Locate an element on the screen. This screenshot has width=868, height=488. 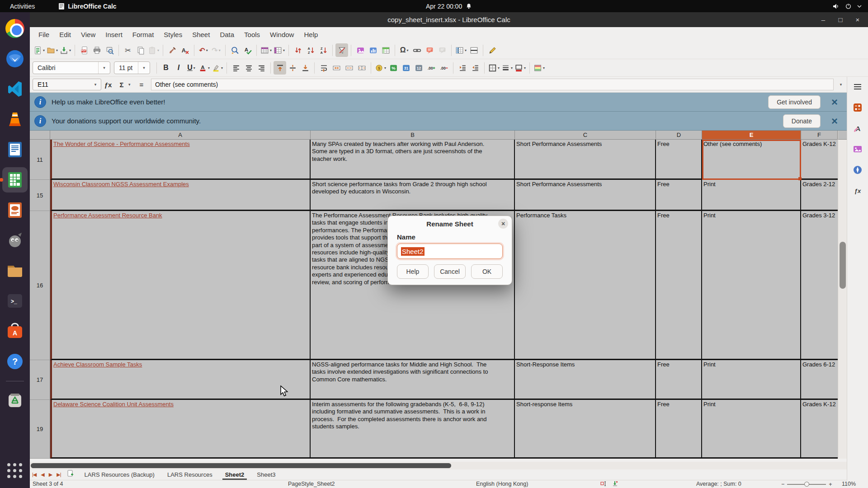
italic-button: I is located at coordinates (179, 68).